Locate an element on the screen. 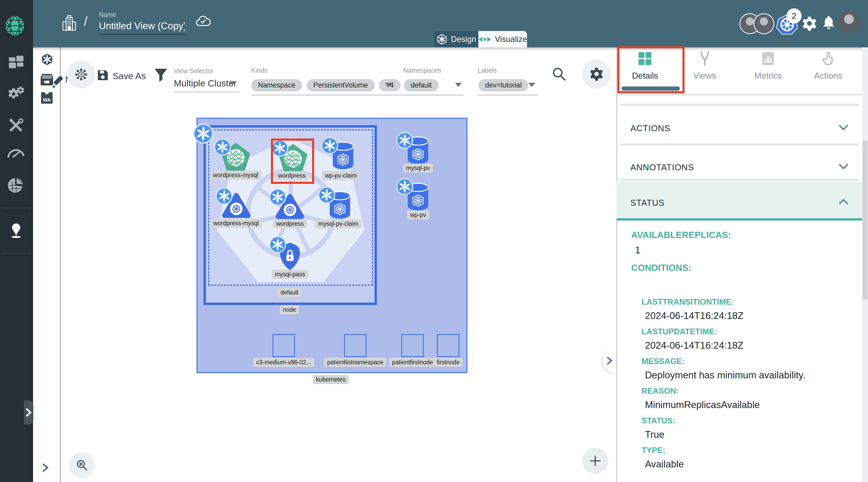 The width and height of the screenshot is (868, 482). labels-caret is located at coordinates (532, 85).